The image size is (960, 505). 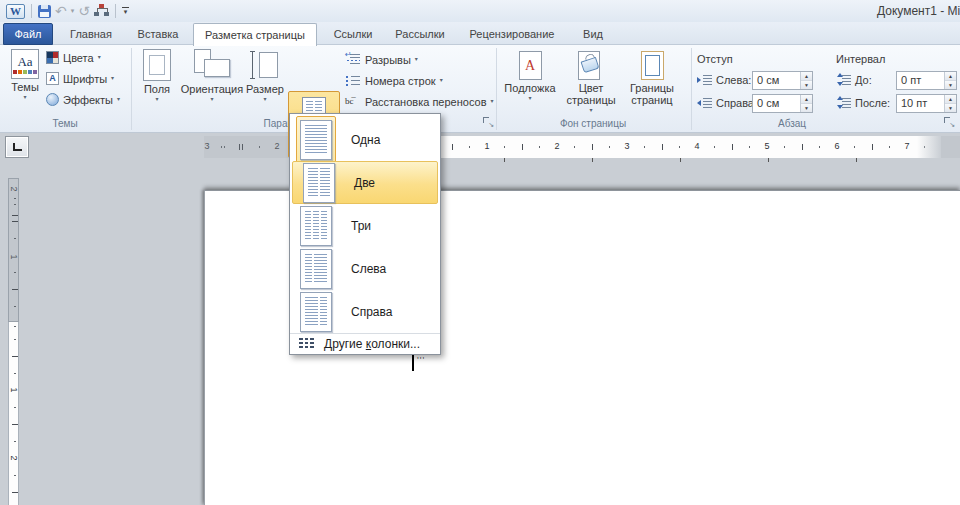 I want to click on customize-quick-access-icon: ▾, so click(x=126, y=11).